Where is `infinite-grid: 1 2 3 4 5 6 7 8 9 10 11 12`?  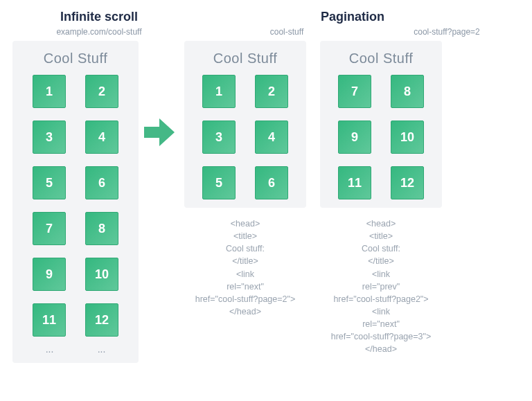
infinite-grid: 1 2 3 4 5 6 7 8 9 10 11 12 is located at coordinates (76, 206).